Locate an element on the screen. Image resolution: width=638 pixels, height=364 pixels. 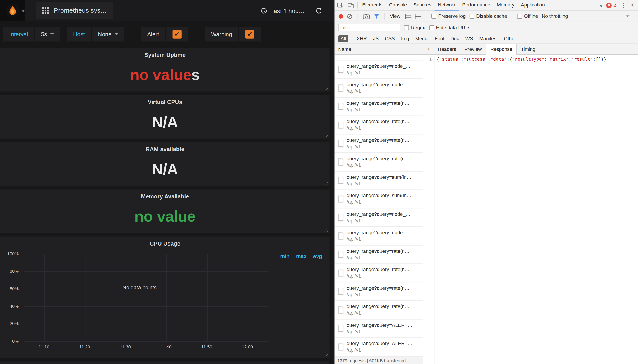
close-detail-icon: × is located at coordinates (428, 50).